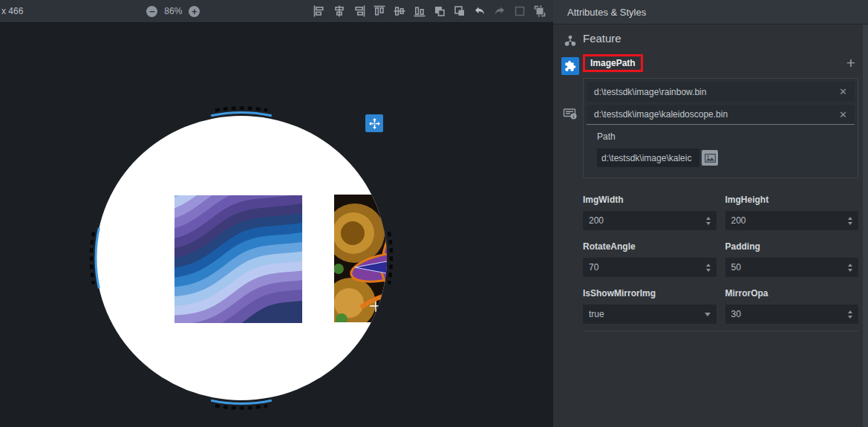 This screenshot has width=868, height=427. Describe the element at coordinates (650, 267) in the screenshot. I see `rotateangle-input: 70` at that location.